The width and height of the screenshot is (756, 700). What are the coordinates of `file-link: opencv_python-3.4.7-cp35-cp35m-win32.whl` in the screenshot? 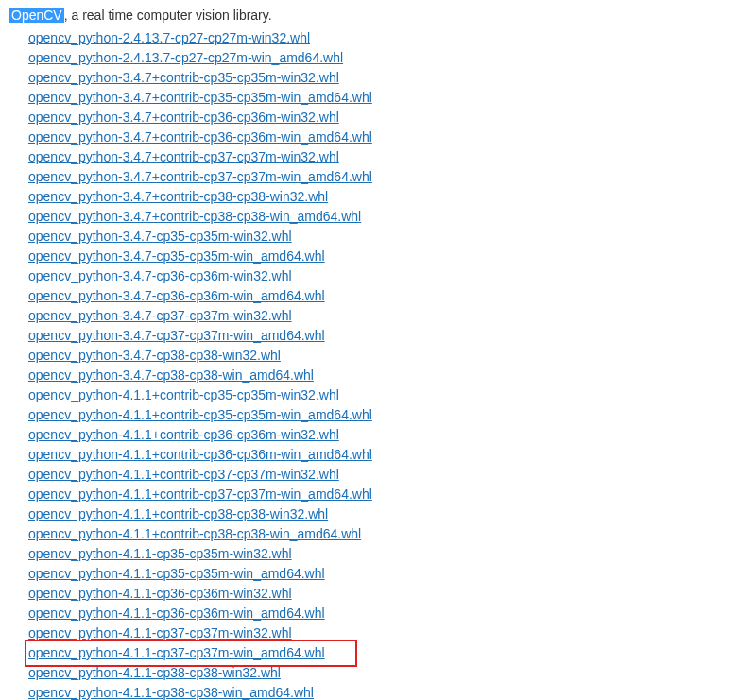 It's located at (161, 236).